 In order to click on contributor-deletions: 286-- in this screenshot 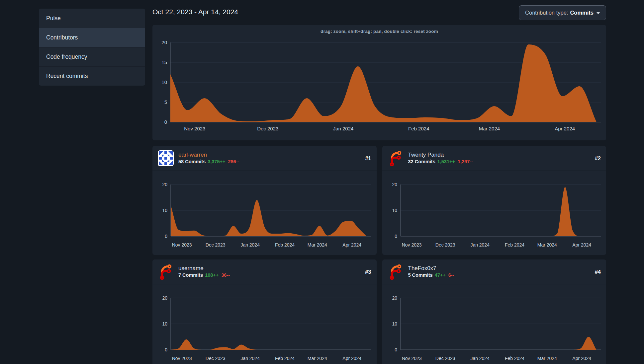, I will do `click(233, 162)`.